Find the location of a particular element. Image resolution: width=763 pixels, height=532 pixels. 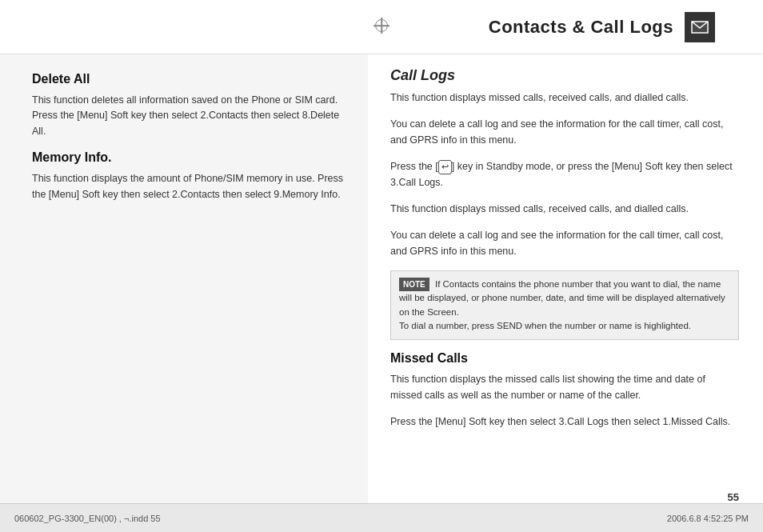

note-label: NOTE is located at coordinates (414, 285).